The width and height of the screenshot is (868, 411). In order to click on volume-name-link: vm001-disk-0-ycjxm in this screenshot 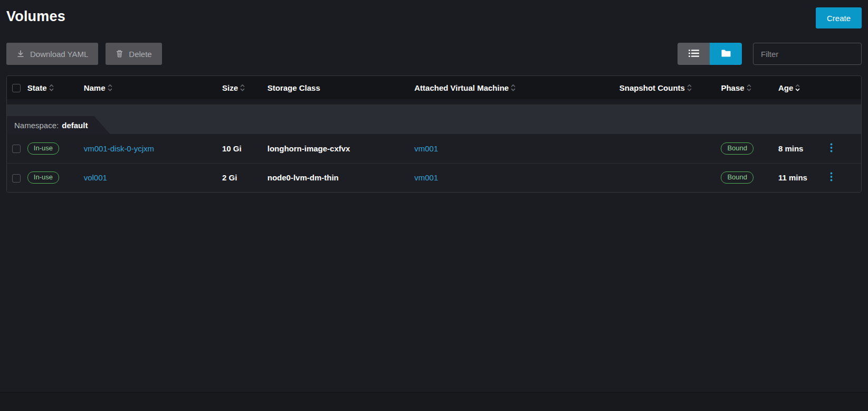, I will do `click(119, 149)`.